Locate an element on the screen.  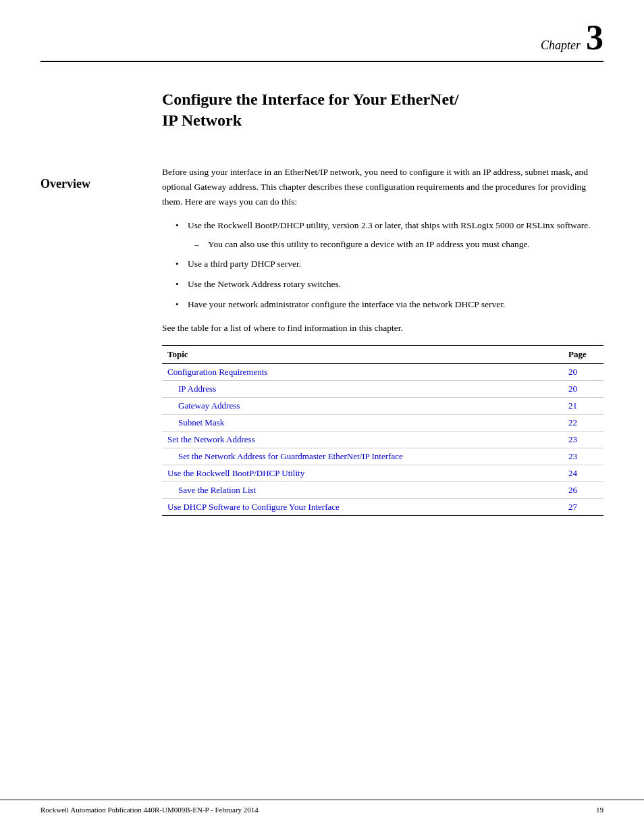
bullet-text: Use the Network Address rotary switches. is located at coordinates (265, 284).